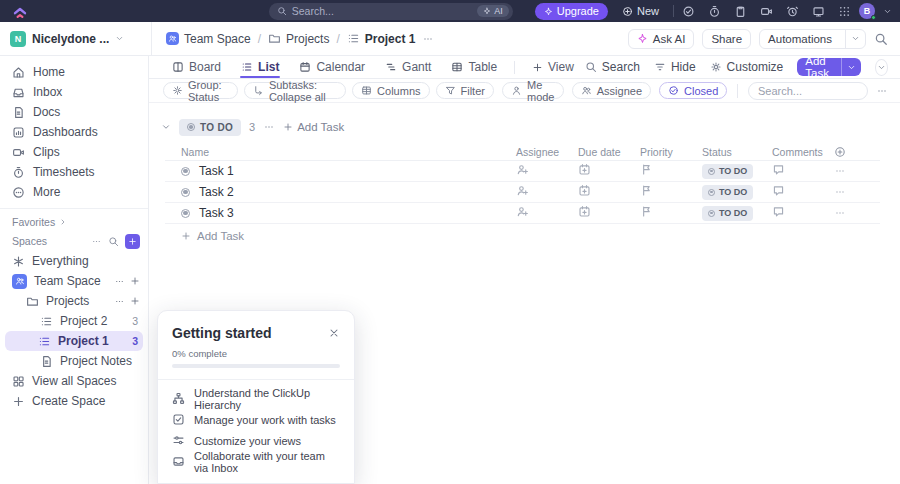 The image size is (900, 484). What do you see at coordinates (256, 462) in the screenshot?
I see `onboarding-item-inbox: Collaborate with your team via Inbox` at bounding box center [256, 462].